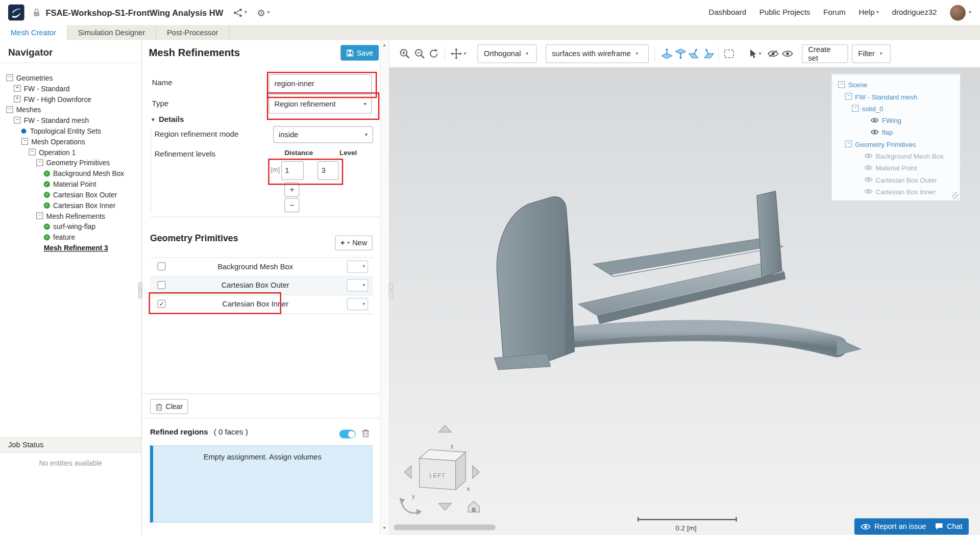 This screenshot has height=535, width=980. What do you see at coordinates (261, 286) in the screenshot?
I see `table-row-cartesian-box-outer: Cartesian Box Outer ▾` at bounding box center [261, 286].